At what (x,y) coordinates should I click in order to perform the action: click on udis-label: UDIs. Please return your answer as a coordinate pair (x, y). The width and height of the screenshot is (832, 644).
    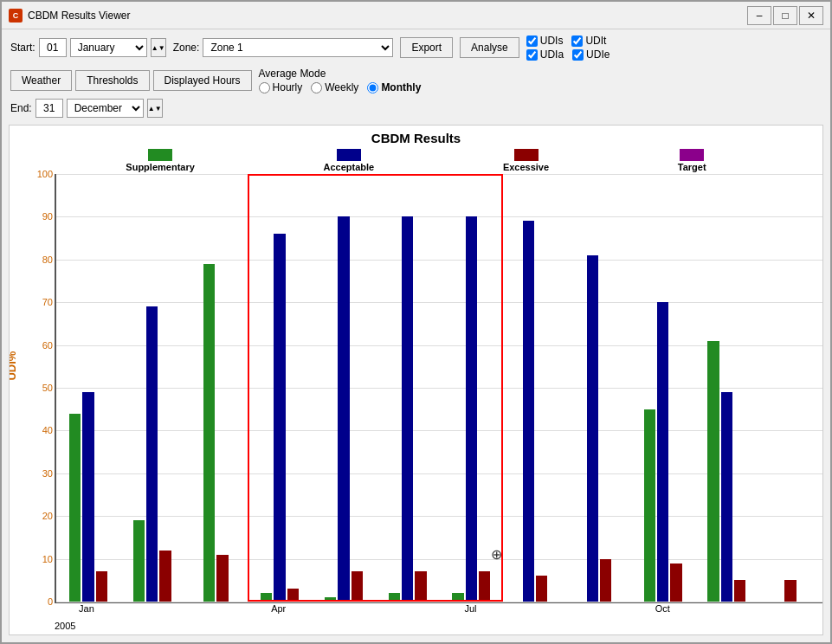
    Looking at the image, I should click on (552, 41).